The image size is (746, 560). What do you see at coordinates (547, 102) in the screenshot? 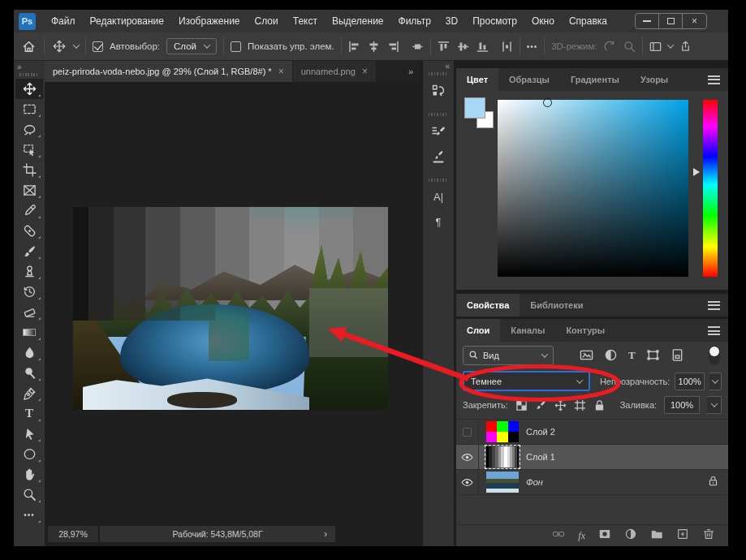
I see `color-field-marker` at bounding box center [547, 102].